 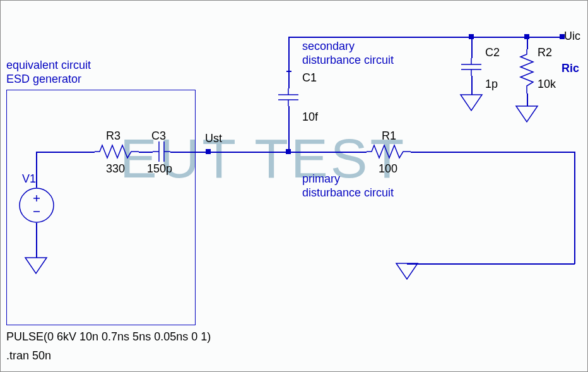 What do you see at coordinates (348, 61) in the screenshot?
I see `secondary-label-2: disturbance circuit` at bounding box center [348, 61].